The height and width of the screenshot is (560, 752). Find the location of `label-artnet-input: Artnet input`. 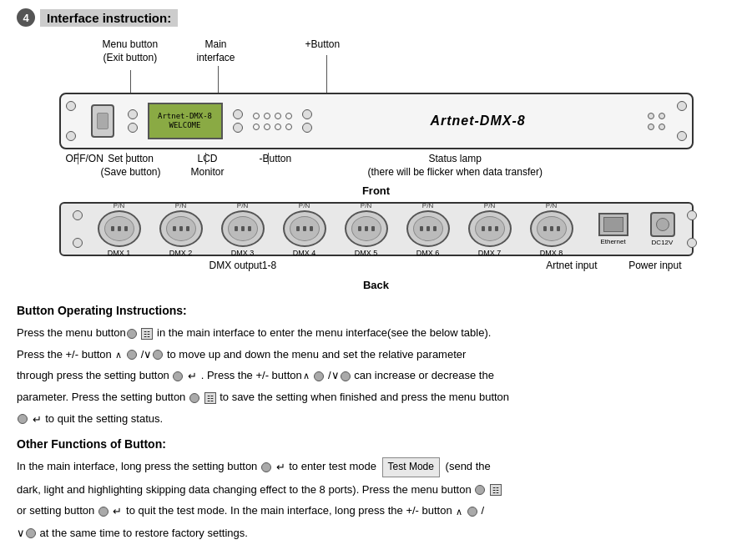

label-artnet-input: Artnet input is located at coordinates (571, 265).